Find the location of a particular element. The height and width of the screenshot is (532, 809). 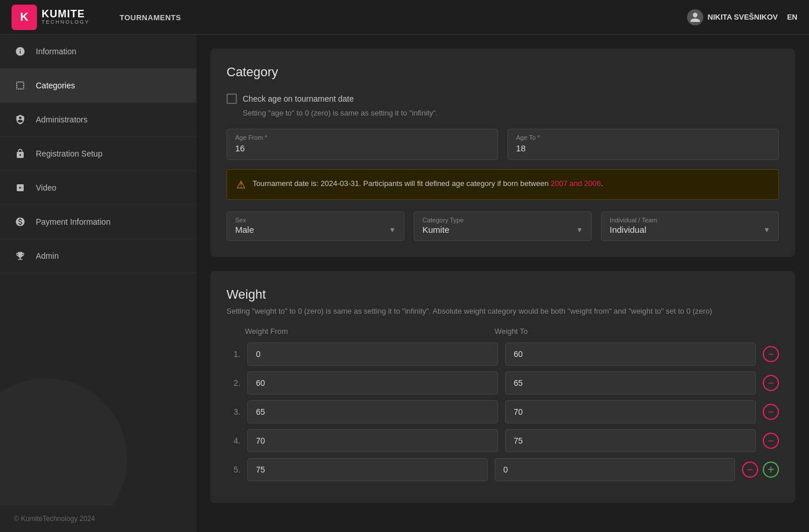

logo: K KUMITE TECHNOLOGY is located at coordinates (51, 17).